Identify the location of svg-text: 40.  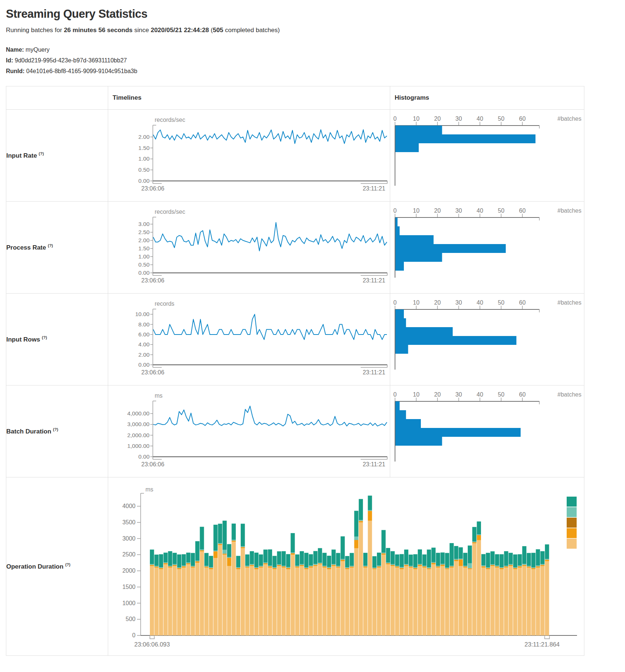
(480, 303).